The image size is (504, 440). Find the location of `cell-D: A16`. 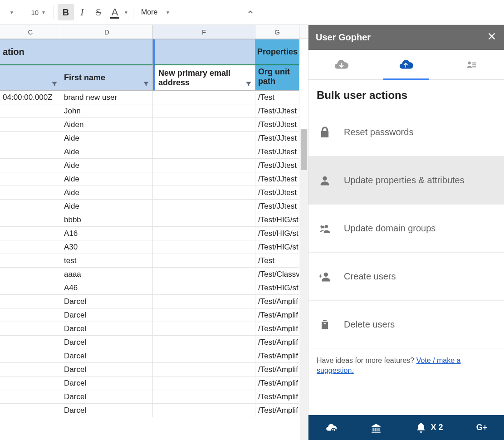

cell-D: A16 is located at coordinates (107, 234).